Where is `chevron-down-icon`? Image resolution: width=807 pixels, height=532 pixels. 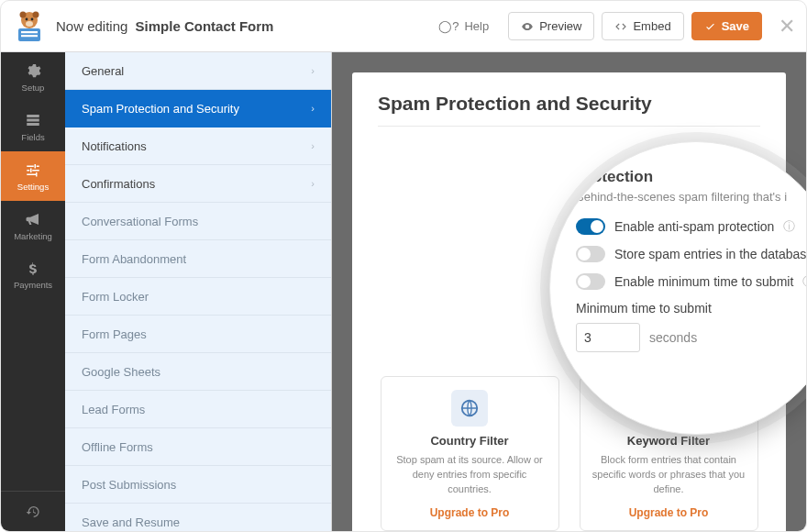
chevron-down-icon is located at coordinates (750, 365).